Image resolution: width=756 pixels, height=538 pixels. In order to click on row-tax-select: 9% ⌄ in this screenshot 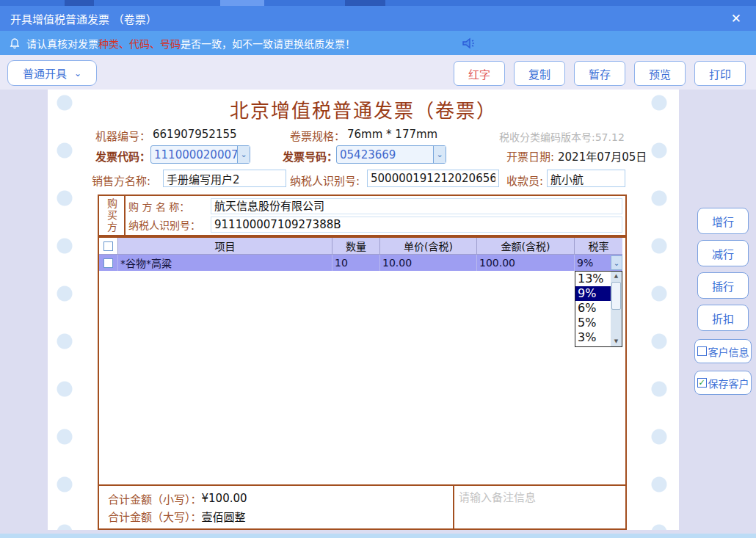, I will do `click(599, 263)`.